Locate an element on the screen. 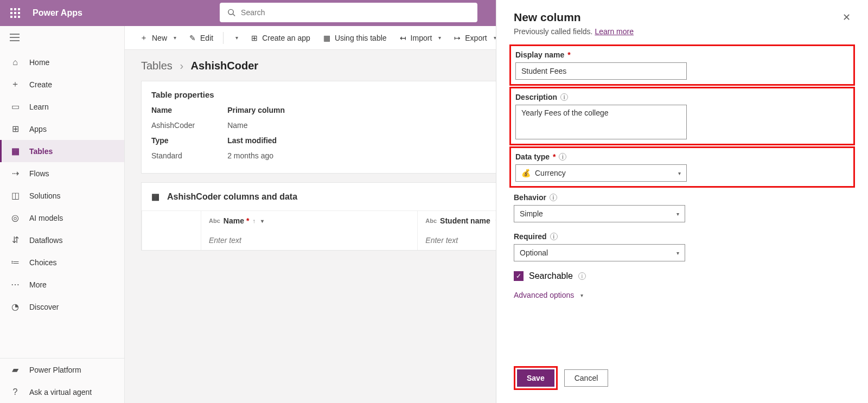 Image resolution: width=868 pixels, height=403 pixels. required-group: Requiredi Optional ▾ is located at coordinates (682, 247).